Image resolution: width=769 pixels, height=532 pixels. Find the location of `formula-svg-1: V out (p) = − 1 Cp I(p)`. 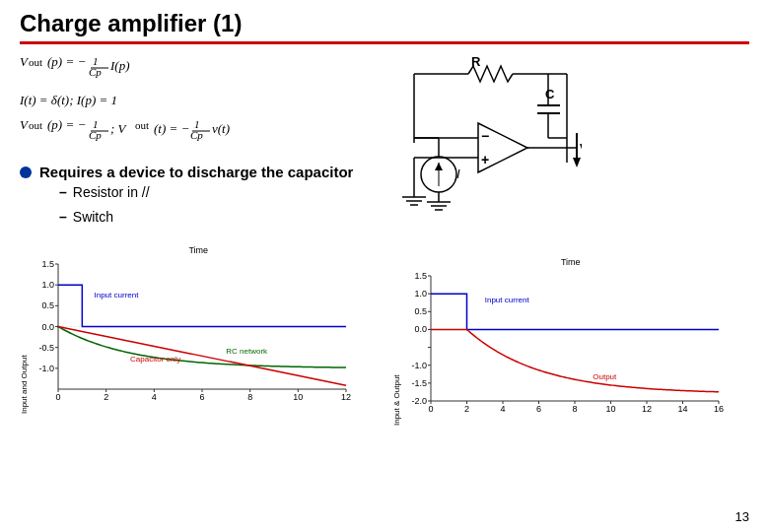

formula-svg-1: V out (p) = − 1 Cp I(p) is located at coordinates (153, 69).